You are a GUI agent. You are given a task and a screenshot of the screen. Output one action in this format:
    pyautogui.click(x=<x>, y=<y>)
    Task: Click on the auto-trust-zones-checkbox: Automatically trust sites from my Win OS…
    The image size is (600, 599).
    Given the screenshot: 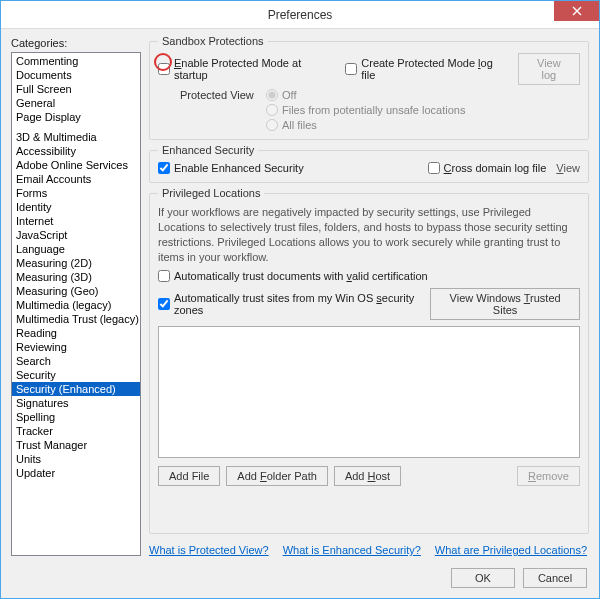 What is the action you would take?
    pyautogui.click(x=291, y=304)
    